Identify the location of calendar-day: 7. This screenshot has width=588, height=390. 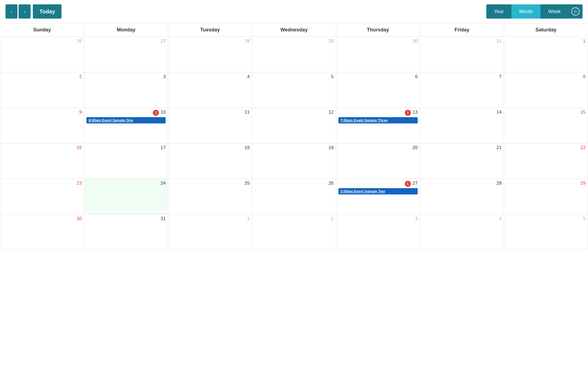
(462, 90).